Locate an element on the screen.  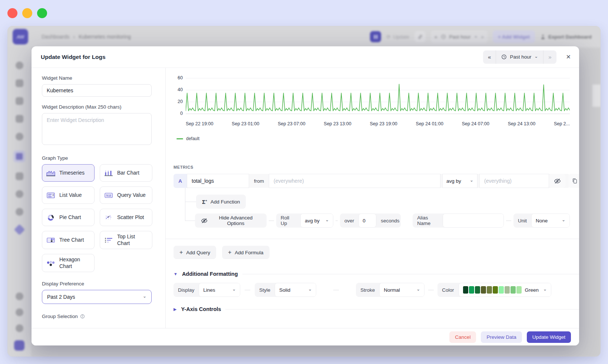
y-axis-labels: 6040200 is located at coordinates (179, 95).